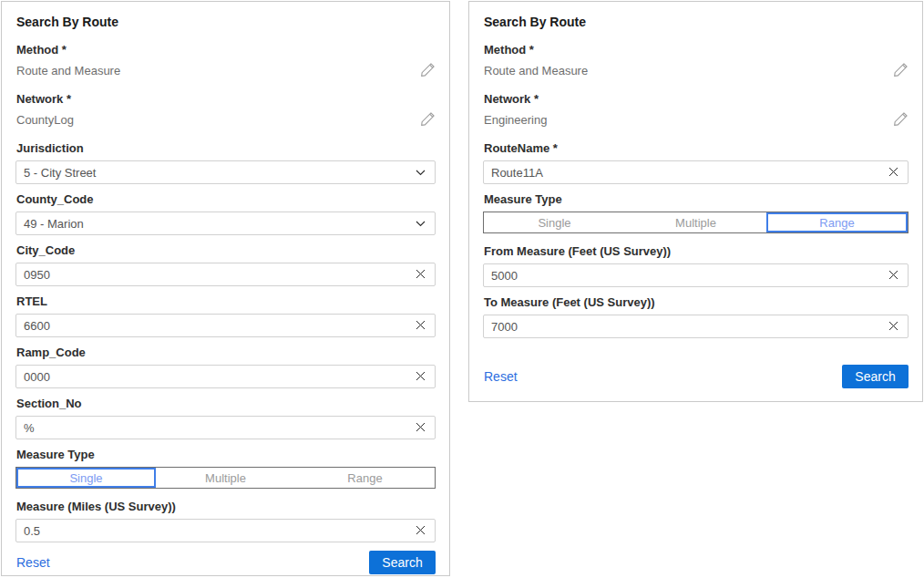  What do you see at coordinates (226, 223) in the screenshot?
I see `county-code-select: 49 - Marion` at bounding box center [226, 223].